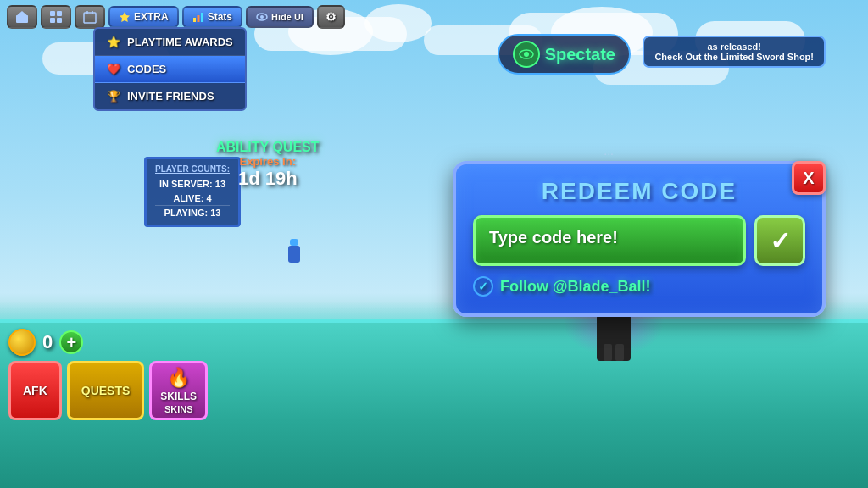 The width and height of the screenshot is (868, 488). What do you see at coordinates (639, 191) in the screenshot?
I see `redeem-title: REDEEM CODE` at bounding box center [639, 191].